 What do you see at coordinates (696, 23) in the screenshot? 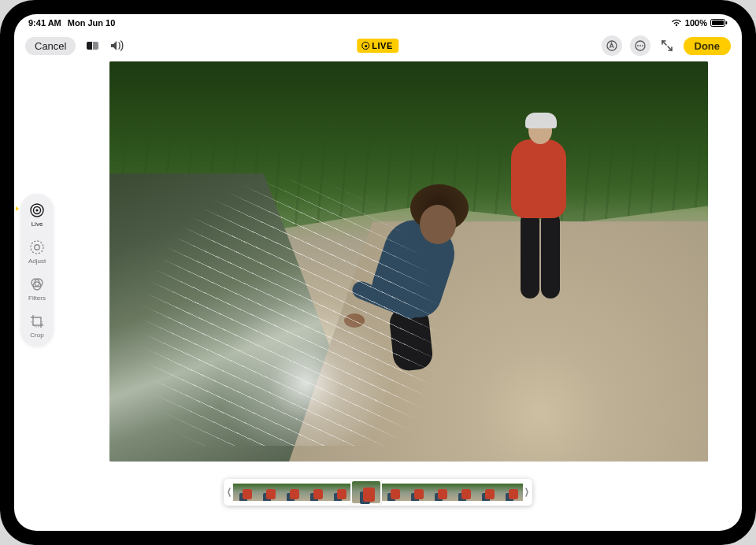
I see `battery-percent: 100%` at bounding box center [696, 23].